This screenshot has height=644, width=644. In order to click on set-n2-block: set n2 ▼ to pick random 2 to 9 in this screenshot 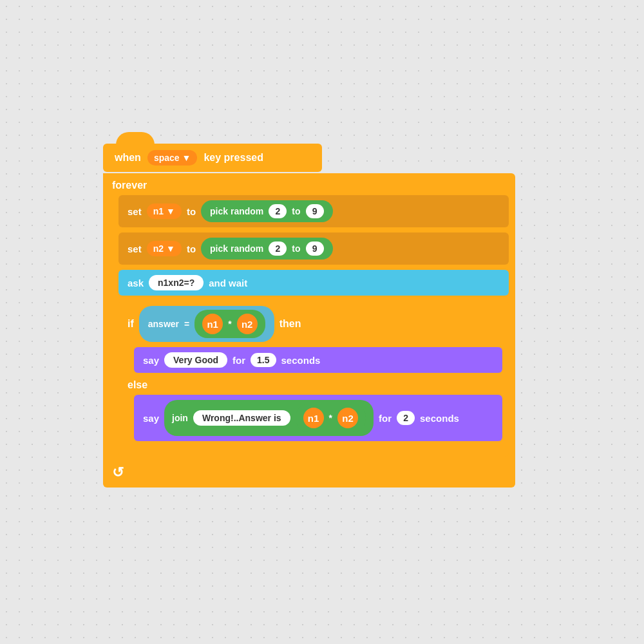, I will do `click(314, 249)`.